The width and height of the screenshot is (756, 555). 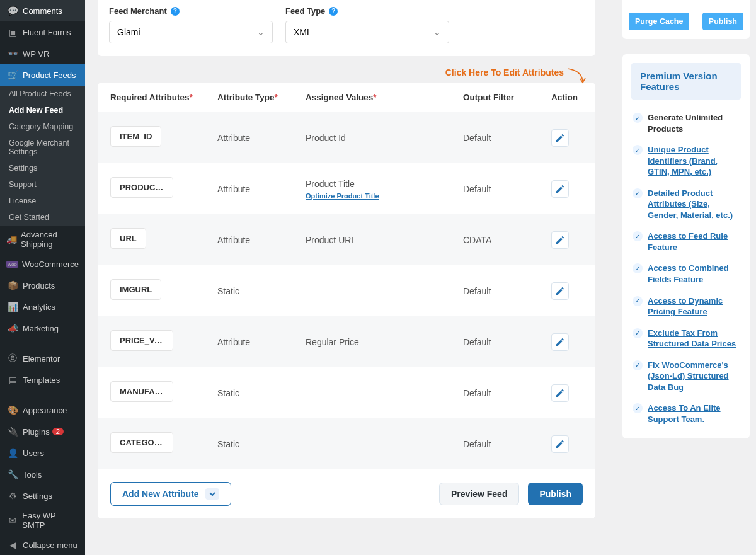 What do you see at coordinates (694, 242) in the screenshot?
I see `premium-feature-link: Access to Feed Rule Feature` at bounding box center [694, 242].